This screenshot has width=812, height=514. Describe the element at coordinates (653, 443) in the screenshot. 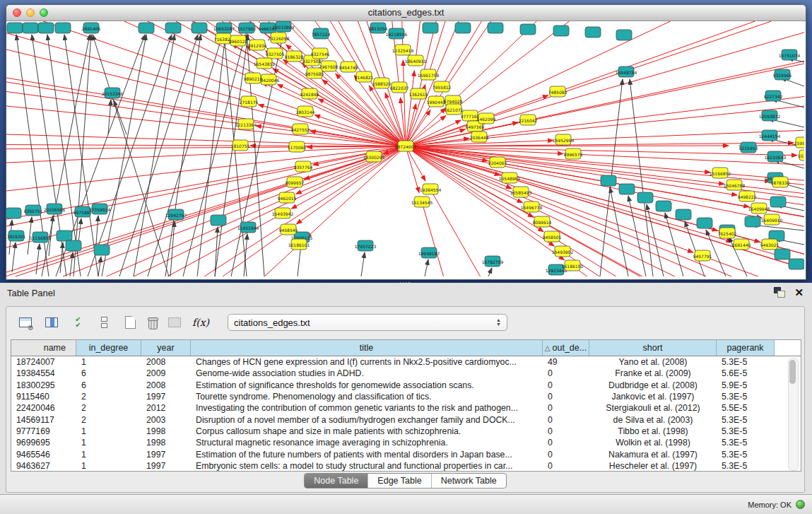

I see `cell-short: Wolkin et al. (1998)` at that location.